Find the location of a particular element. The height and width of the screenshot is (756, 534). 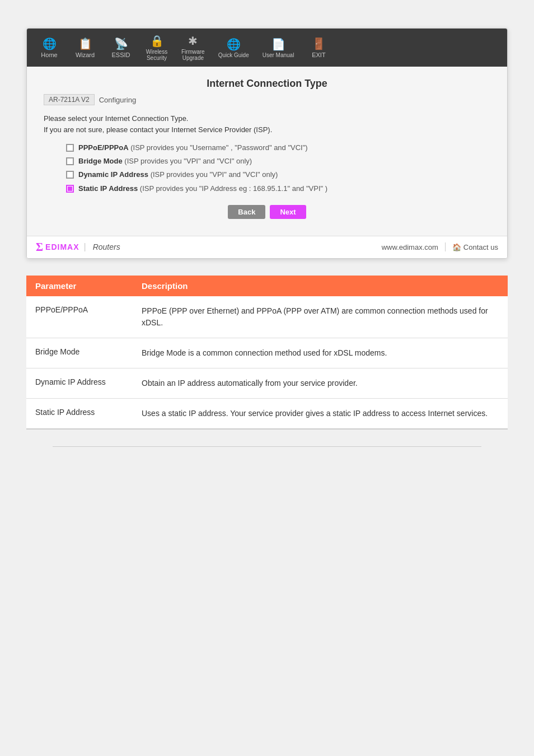

wireless-security-icon: 🔒 is located at coordinates (157, 41).